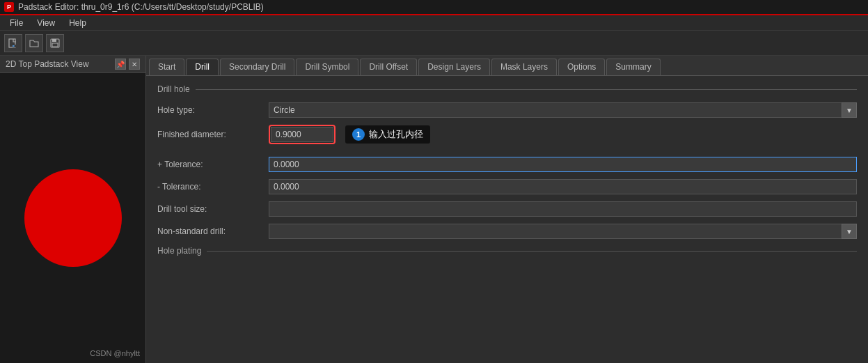  What do you see at coordinates (507, 89) in the screenshot?
I see `drill-hole-section-label: Drill hole` at bounding box center [507, 89].